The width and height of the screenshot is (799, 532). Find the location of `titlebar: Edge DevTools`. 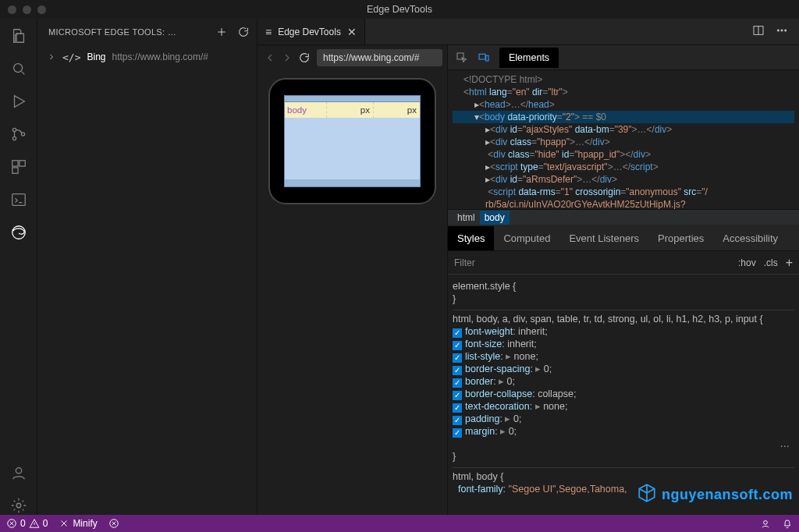

titlebar: Edge DevTools is located at coordinates (400, 9).